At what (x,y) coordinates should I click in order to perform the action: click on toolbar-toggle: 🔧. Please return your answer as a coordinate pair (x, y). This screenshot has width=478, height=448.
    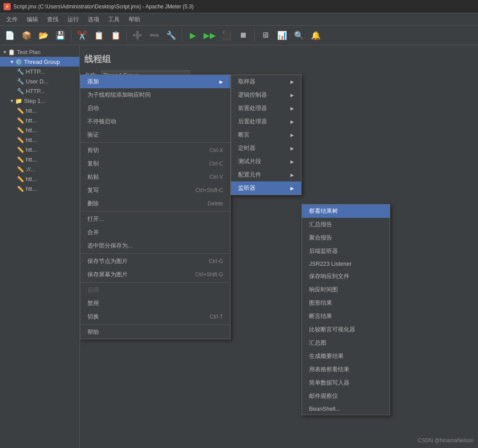
    Looking at the image, I should click on (171, 35).